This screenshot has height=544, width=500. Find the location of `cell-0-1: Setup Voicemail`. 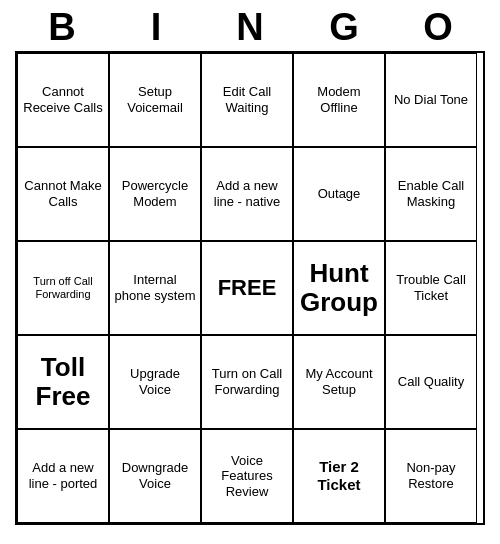

cell-0-1: Setup Voicemail is located at coordinates (155, 100).